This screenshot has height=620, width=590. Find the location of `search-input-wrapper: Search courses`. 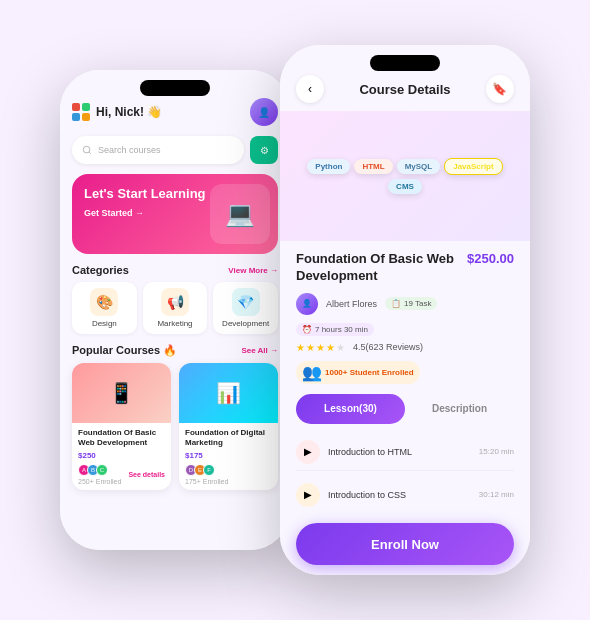

search-input-wrapper: Search courses is located at coordinates (158, 150).